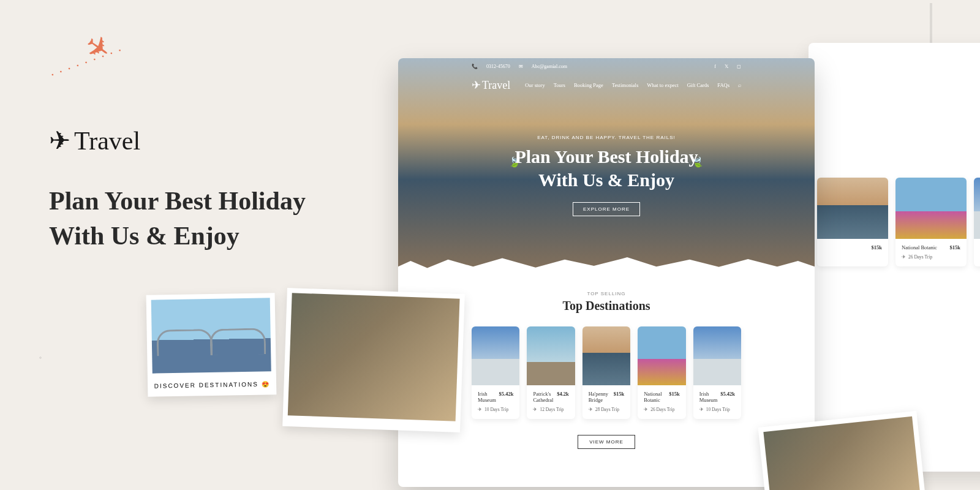 The image size is (980, 490). I want to click on hero-title: Plan Your Best Holiday With Us & Enjoy, so click(606, 168).